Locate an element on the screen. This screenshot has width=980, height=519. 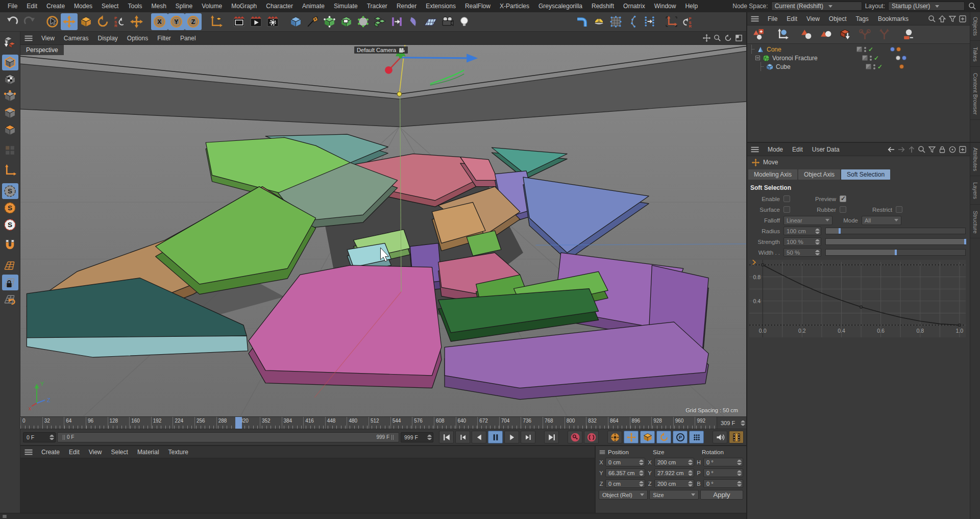
undo-button is located at coordinates (12, 21).